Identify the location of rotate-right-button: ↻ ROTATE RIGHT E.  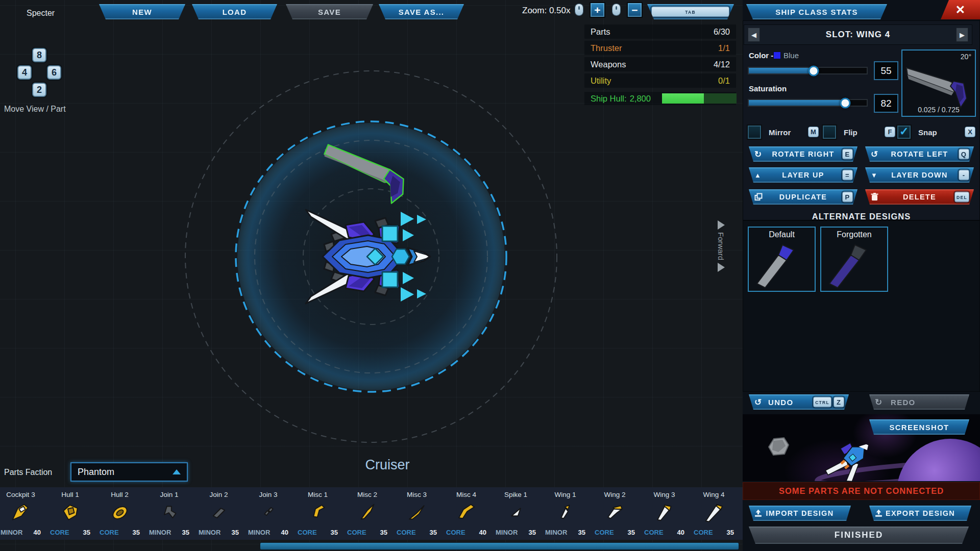
(803, 154).